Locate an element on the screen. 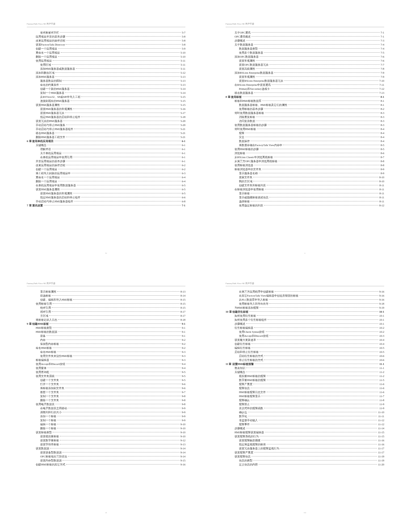  toc-page-number: 5-17 is located at coordinates (183, 113).